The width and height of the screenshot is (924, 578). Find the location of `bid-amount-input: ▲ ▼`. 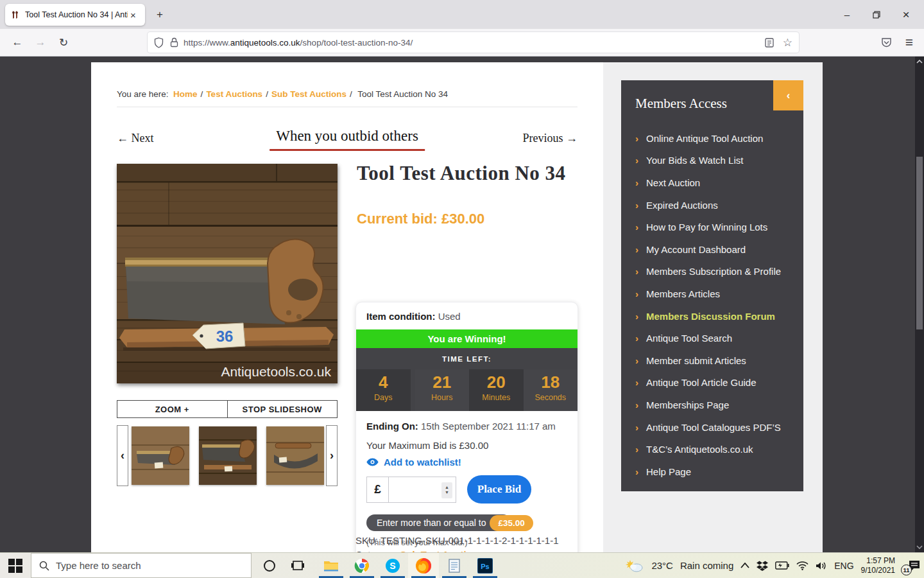

bid-amount-input: ▲ ▼ is located at coordinates (422, 489).